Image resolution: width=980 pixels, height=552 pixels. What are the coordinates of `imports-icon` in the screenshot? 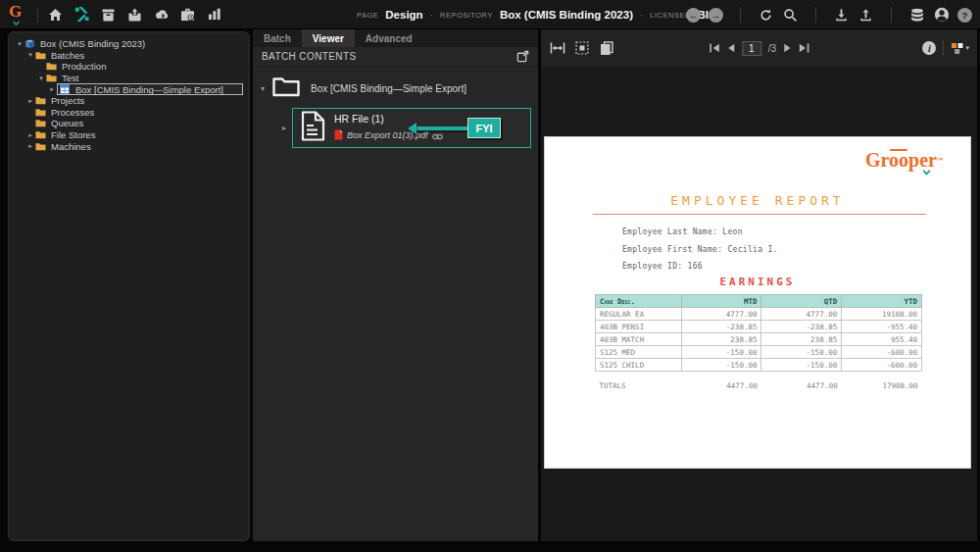 It's located at (161, 14).